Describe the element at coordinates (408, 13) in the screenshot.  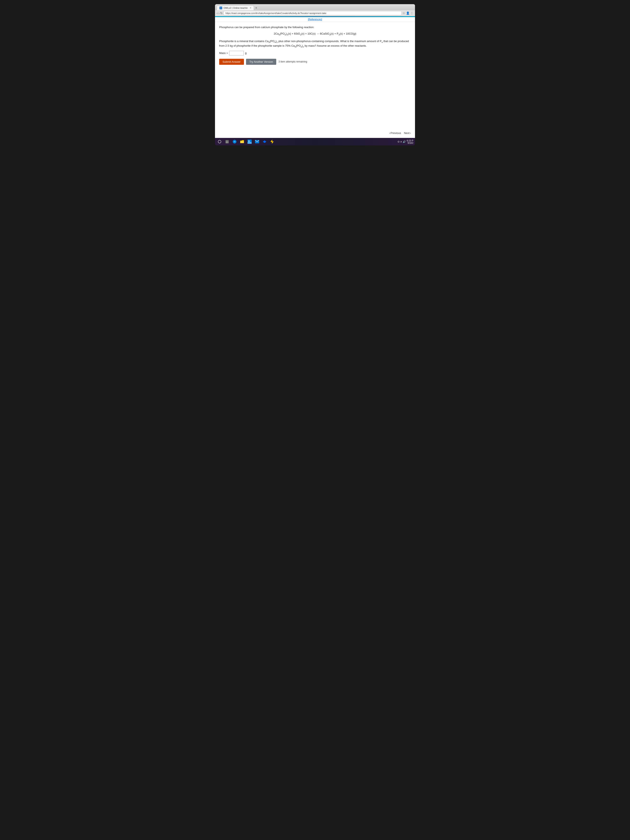
I see `profile-icon: 👤` at that location.